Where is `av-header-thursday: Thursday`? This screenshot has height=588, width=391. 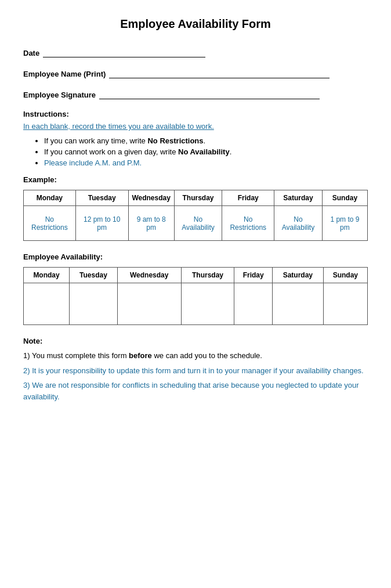 av-header-thursday: Thursday is located at coordinates (208, 275).